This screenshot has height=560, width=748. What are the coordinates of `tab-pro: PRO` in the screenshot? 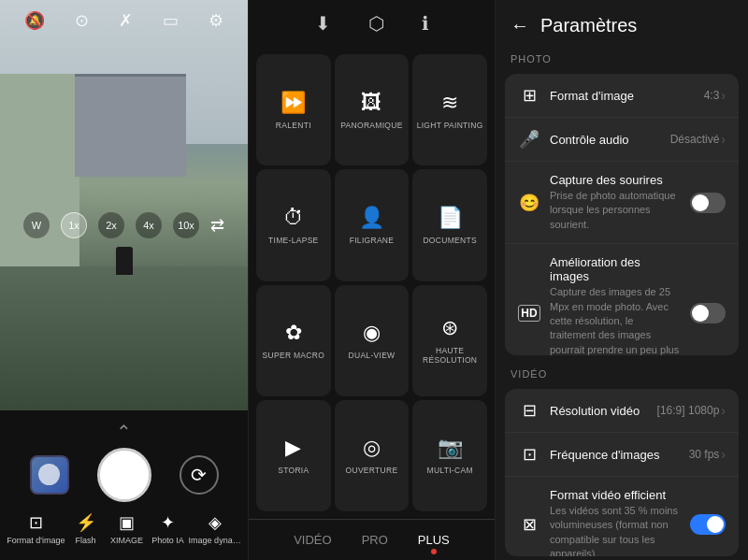 It's located at (375, 540).